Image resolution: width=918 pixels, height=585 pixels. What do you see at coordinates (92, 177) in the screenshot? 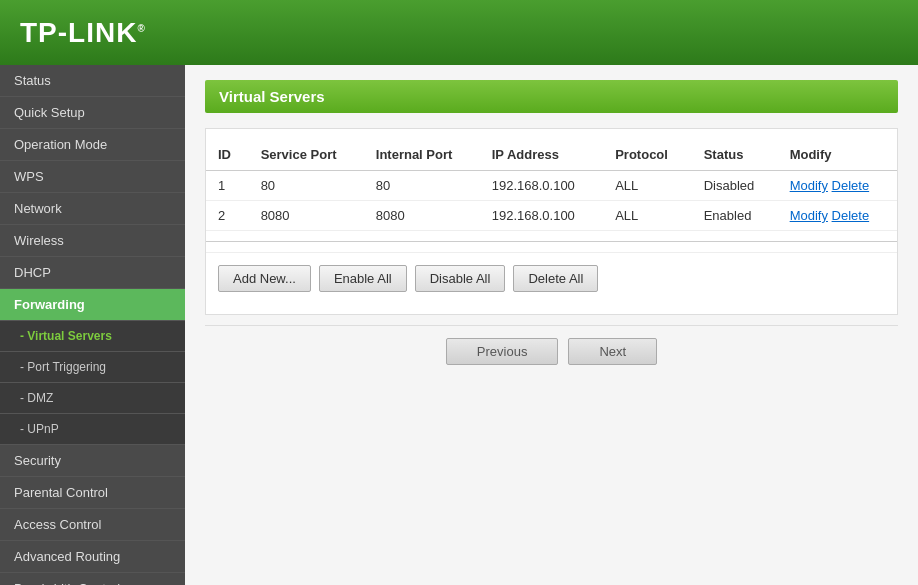
I see `sidebar-item-wps: WPS` at bounding box center [92, 177].